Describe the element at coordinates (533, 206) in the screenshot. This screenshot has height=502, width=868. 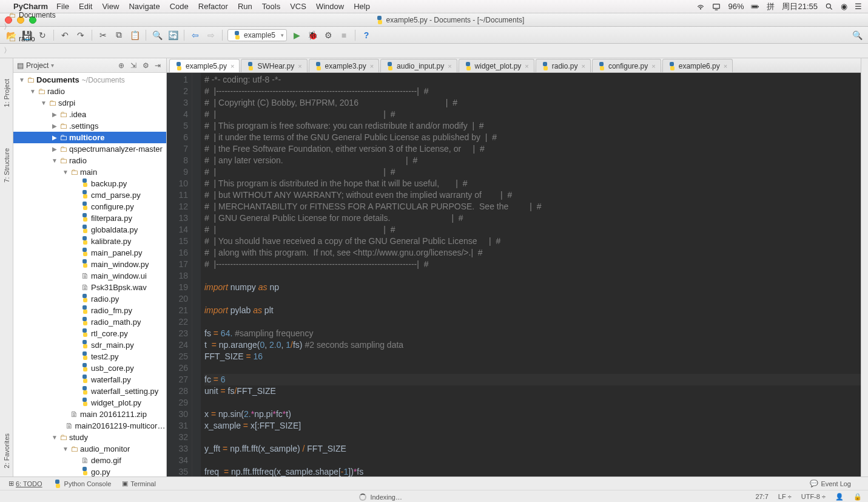
I see `code-line: # | MERCHANTABILITY or FITNESS FOR A PAR…` at that location.